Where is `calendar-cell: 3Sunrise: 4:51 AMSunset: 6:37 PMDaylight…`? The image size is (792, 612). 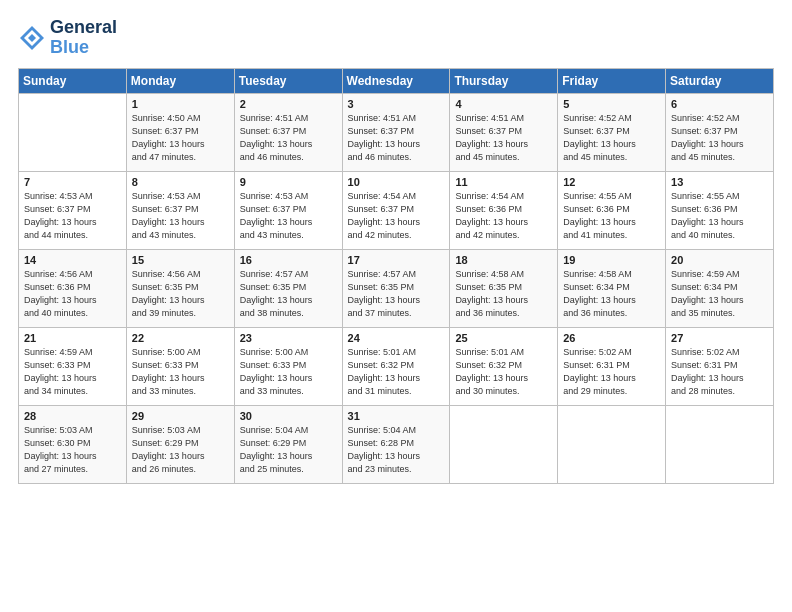
calendar-cell: 3Sunrise: 4:51 AMSunset: 6:37 PMDaylight… is located at coordinates (396, 132).